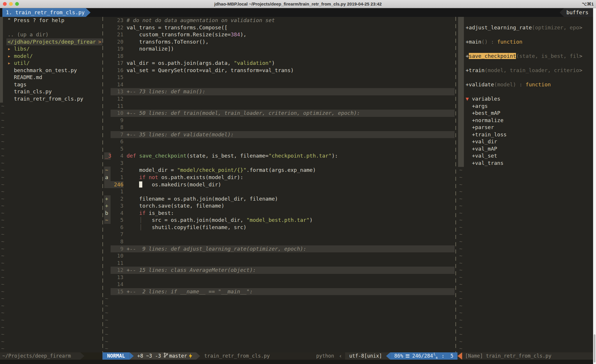 This screenshot has height=364, width=596. Describe the element at coordinates (525, 127) in the screenshot. I see `tag-row: +parser` at that location.